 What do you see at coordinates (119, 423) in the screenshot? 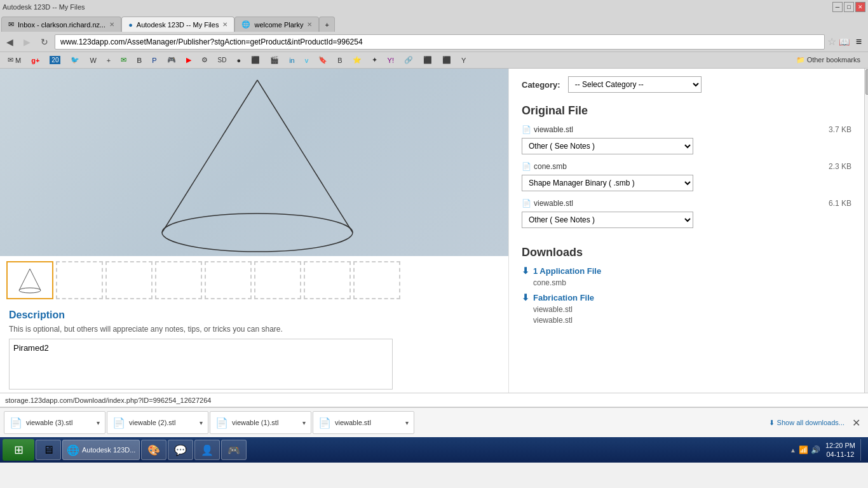
I see `download-item-icon-2: 📄` at bounding box center [119, 423].